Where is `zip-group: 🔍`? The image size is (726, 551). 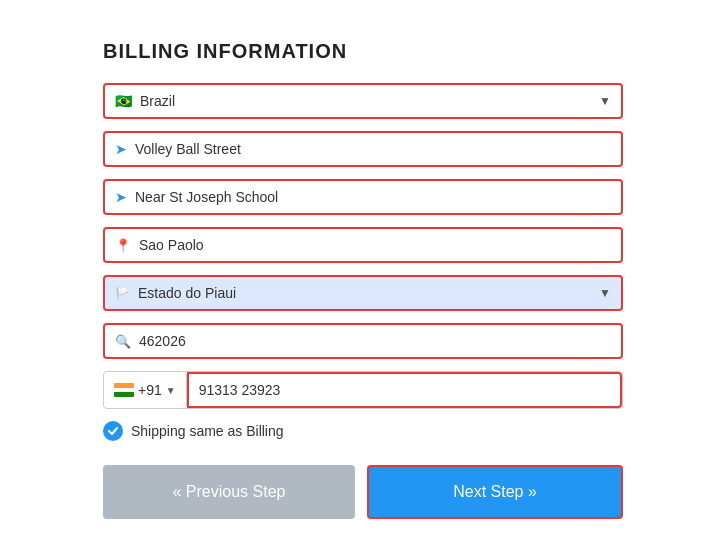
zip-group: 🔍 is located at coordinates (363, 341).